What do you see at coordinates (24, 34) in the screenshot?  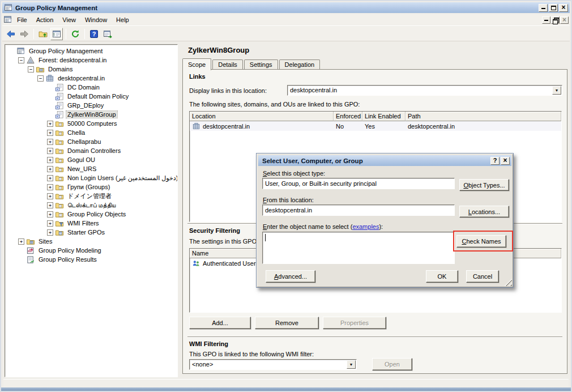 I see `forward-icon` at bounding box center [24, 34].